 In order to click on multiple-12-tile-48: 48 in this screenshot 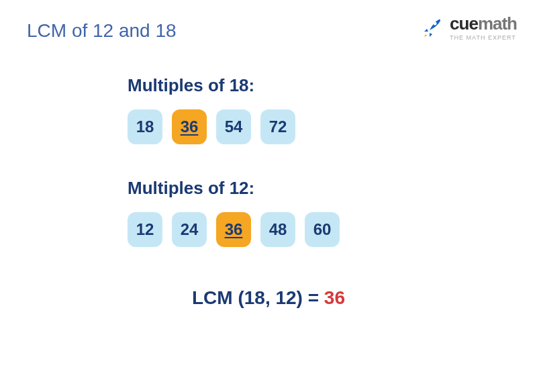, I will do `click(278, 230)`.